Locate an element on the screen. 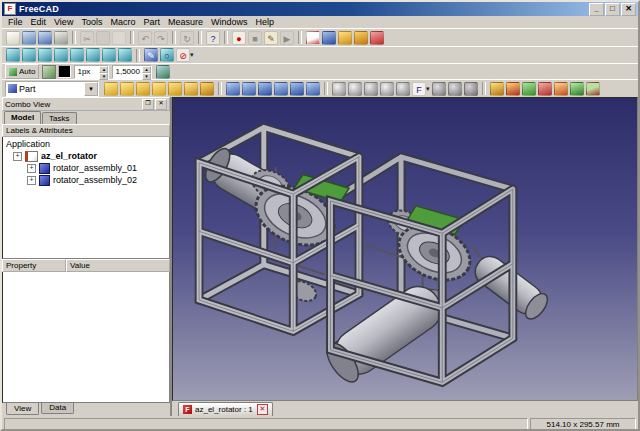 The width and height of the screenshot is (640, 431). property-tab-view: View is located at coordinates (22, 409).